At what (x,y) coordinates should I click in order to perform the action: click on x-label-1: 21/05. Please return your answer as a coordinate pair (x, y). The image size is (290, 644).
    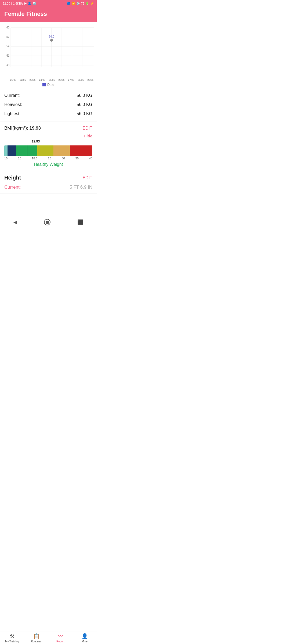
    Looking at the image, I should click on (13, 80).